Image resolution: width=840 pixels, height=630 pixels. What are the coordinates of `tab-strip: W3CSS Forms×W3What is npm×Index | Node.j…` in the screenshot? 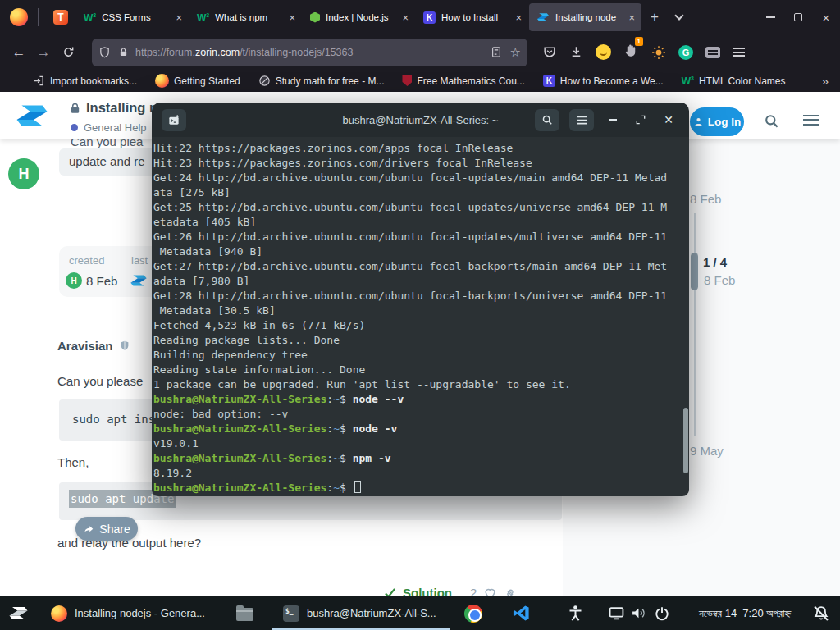 It's located at (359, 17).